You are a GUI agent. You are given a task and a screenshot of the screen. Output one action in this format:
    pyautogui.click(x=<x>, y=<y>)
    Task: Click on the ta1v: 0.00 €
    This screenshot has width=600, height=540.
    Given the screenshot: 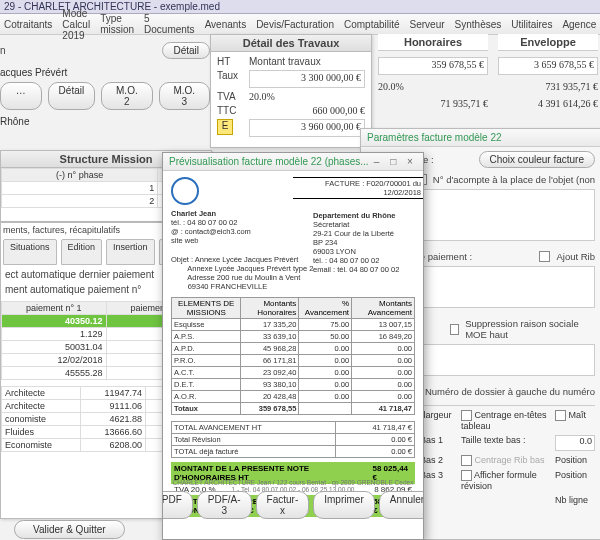 What is the action you would take?
    pyautogui.click(x=376, y=440)
    